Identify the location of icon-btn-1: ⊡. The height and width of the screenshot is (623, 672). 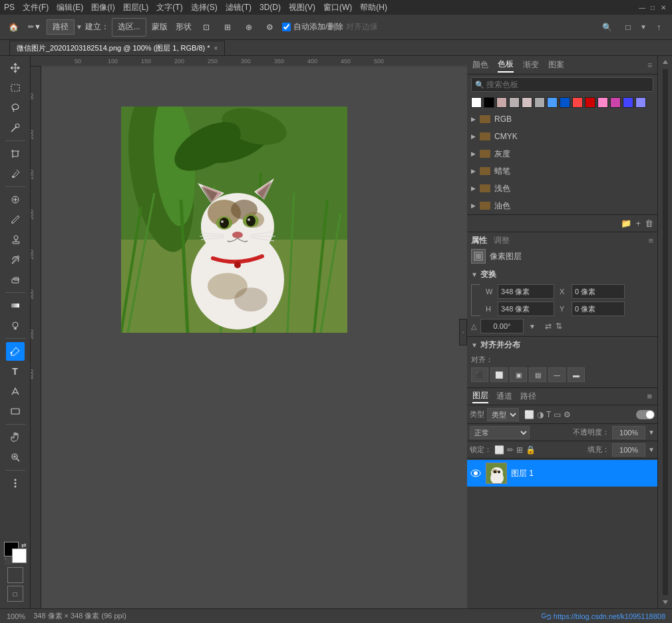
(206, 27).